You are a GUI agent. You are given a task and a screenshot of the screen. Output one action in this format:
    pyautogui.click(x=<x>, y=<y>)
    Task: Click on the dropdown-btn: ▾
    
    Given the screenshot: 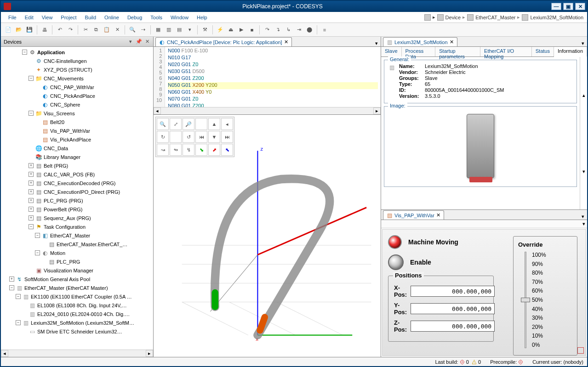 What is the action you would take?
    pyautogui.click(x=190, y=30)
    